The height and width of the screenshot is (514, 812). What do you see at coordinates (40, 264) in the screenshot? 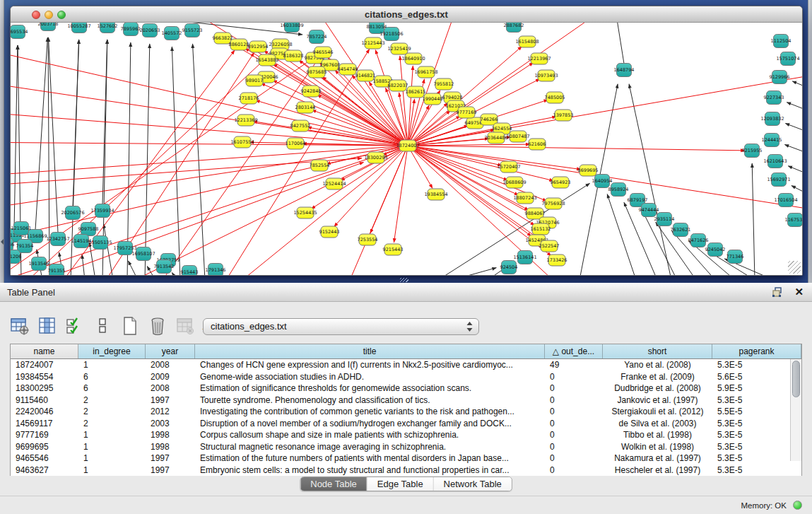
I see `graph-node: 1913546` at bounding box center [40, 264].